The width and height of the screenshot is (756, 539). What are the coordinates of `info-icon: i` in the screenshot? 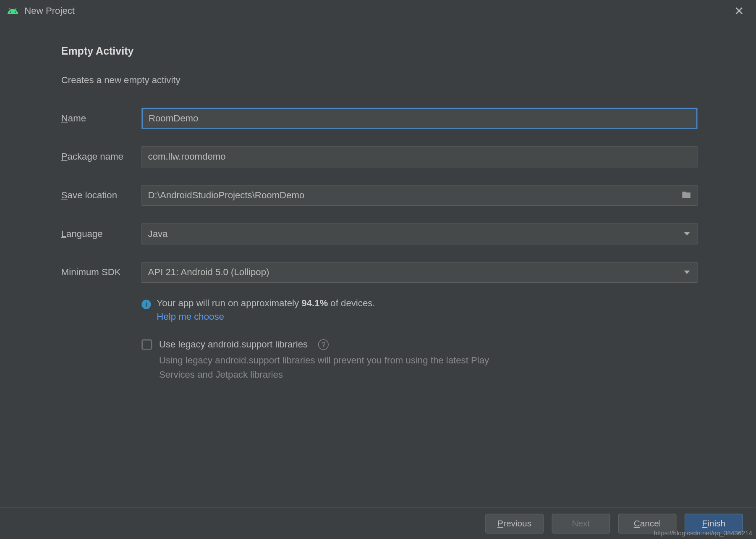 It's located at (146, 304).